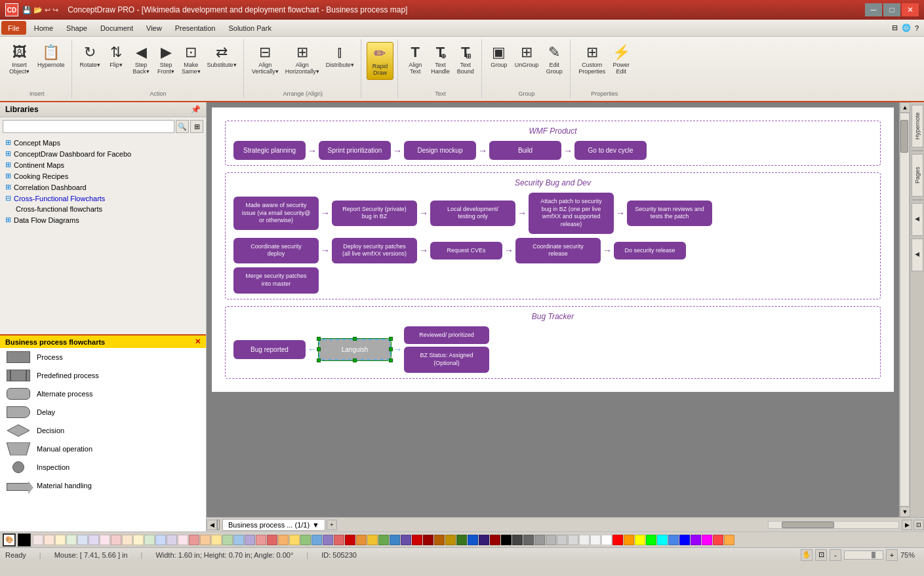 The height and width of the screenshot is (576, 924). Describe the element at coordinates (316, 525) in the screenshot. I see `tab-dropdown-icon: ▼` at that location.